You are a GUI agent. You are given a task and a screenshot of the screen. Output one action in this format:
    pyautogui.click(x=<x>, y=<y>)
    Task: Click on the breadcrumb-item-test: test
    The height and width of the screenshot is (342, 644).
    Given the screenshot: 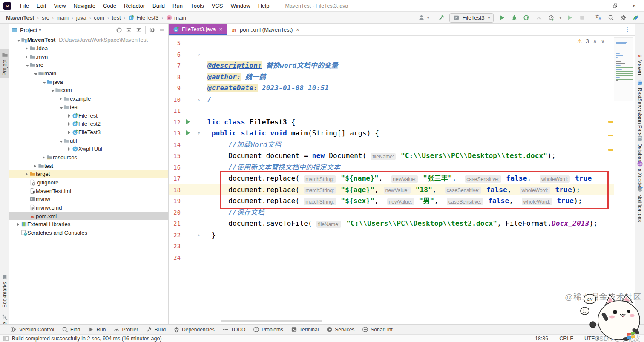 What is the action you would take?
    pyautogui.click(x=117, y=18)
    